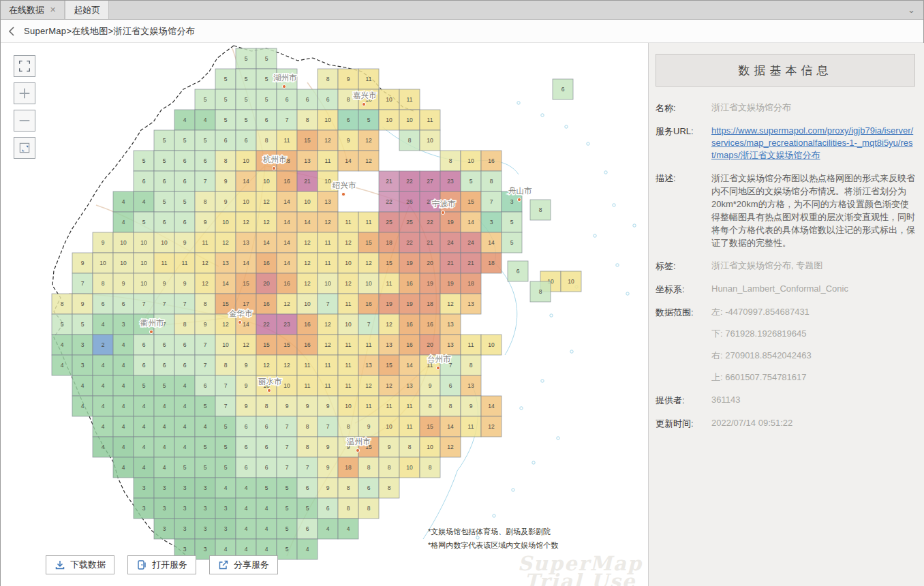  I want to click on city-label: 金华市, so click(241, 313).